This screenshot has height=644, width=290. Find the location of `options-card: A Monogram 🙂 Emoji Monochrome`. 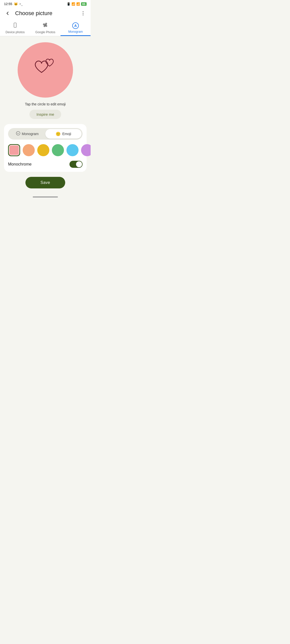

options-card: A Monogram 🙂 Emoji Monochrome is located at coordinates (45, 148).